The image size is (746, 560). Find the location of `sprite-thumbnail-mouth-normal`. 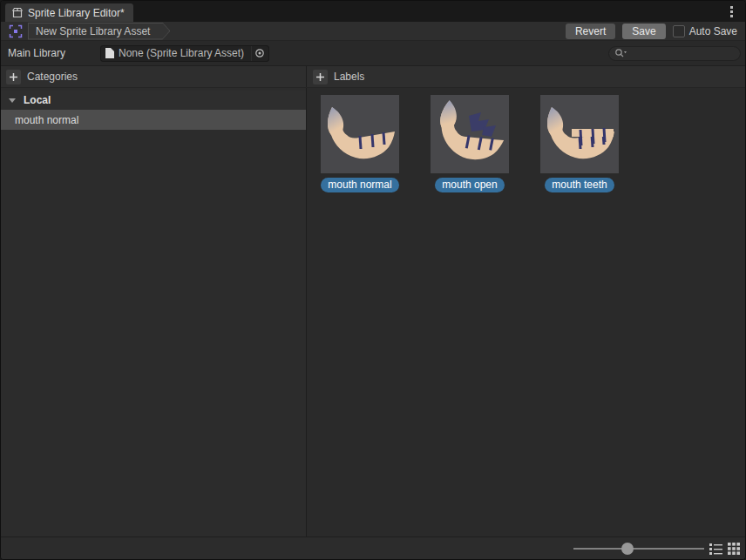

sprite-thumbnail-mouth-normal is located at coordinates (360, 134).